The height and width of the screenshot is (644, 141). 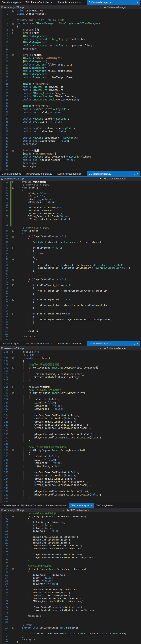 I want to click on code-text: ┆ CMVcam_OverLook.SetEnable(false);, so click(x=78, y=219).